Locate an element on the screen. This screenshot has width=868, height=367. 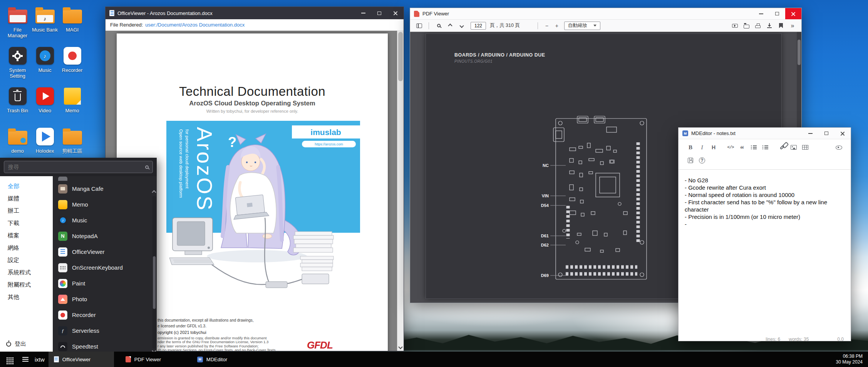
app-item-manga-cafe: Manga Cafe is located at coordinates (105, 189).